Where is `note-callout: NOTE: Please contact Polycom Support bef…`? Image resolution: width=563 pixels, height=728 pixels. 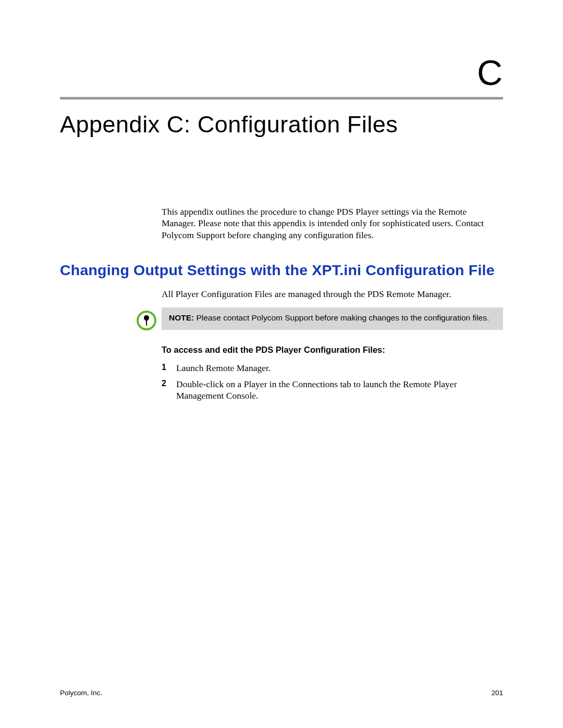 note-callout: NOTE: Please contact Polycom Support bef… is located at coordinates (333, 319).